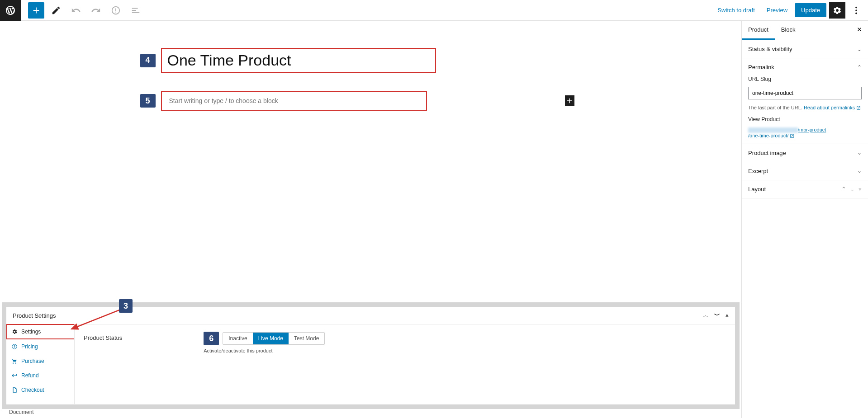 The height and width of the screenshot is (418, 868). What do you see at coordinates (767, 153) in the screenshot?
I see `section-title: Product image` at bounding box center [767, 153].